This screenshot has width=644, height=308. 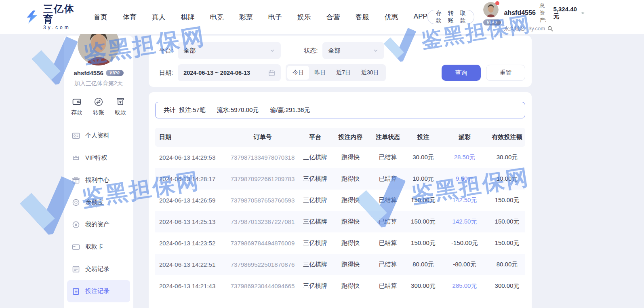 What do you see at coordinates (534, 17) in the screenshot?
I see `user-cluster: VIP0 ahsfd4556 总资产: 5,324.40元 永久域名: 3y.c…` at bounding box center [534, 17].